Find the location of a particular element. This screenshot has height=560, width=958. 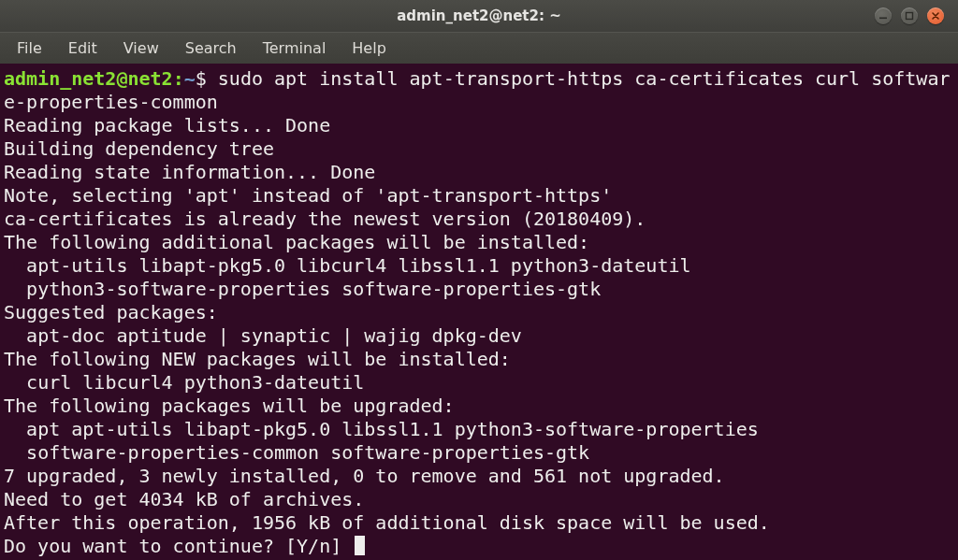

output-line: curl libcurl4 python3-dateutil is located at coordinates (183, 382).